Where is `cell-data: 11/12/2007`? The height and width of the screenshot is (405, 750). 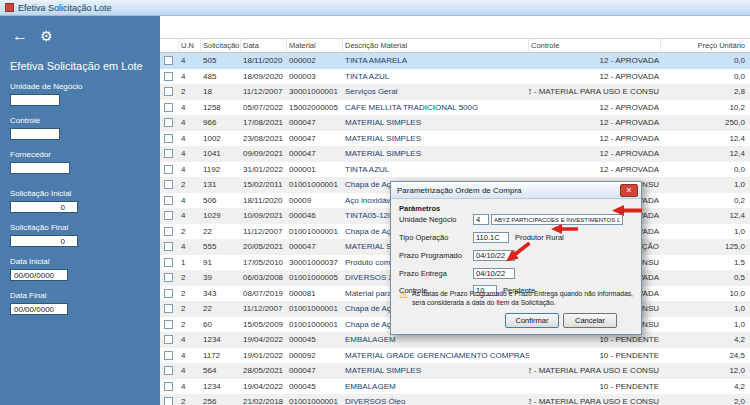
cell-data: 11/12/2007 is located at coordinates (264, 232).